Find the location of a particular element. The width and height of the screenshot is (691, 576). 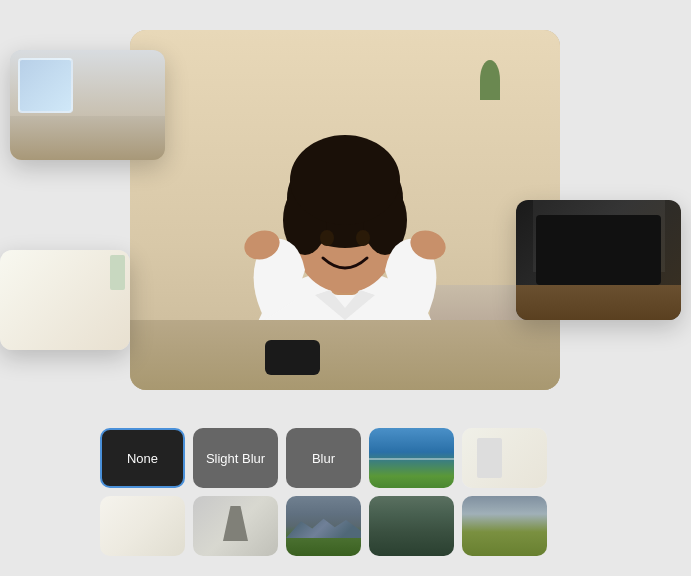

option-forest is located at coordinates (412, 526).